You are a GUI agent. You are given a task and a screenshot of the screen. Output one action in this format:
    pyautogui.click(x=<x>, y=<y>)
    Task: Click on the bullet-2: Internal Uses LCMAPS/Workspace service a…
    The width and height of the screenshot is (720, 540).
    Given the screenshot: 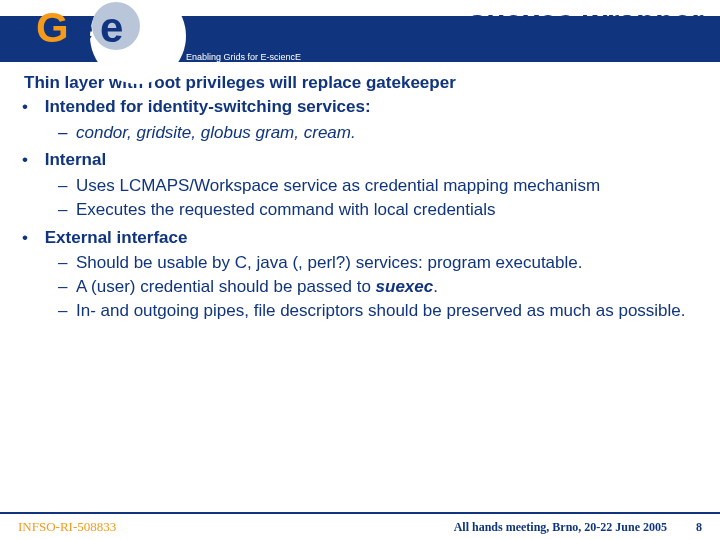 What is the action you would take?
    pyautogui.click(x=370, y=184)
    